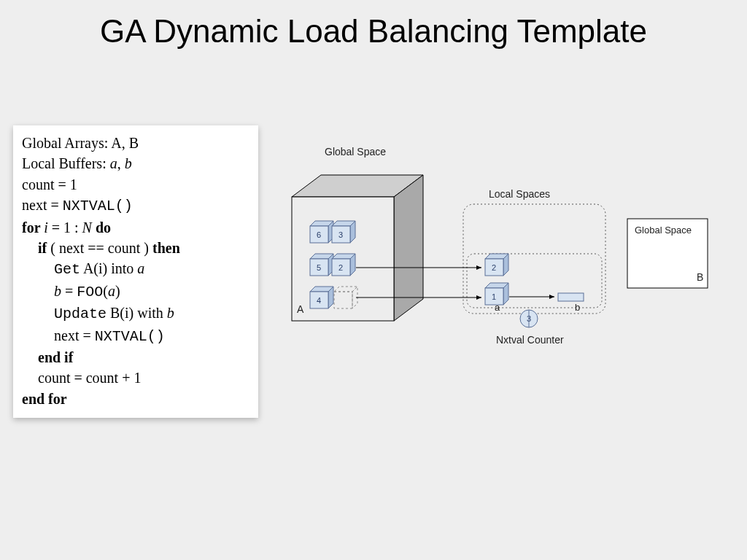  What do you see at coordinates (344, 232) in the screenshot?
I see `cube-3: 3` at bounding box center [344, 232].